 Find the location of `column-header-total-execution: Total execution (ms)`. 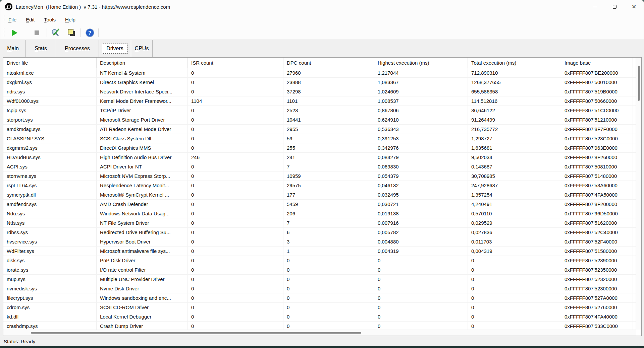

column-header-total-execution: Total execution (ms) is located at coordinates (515, 63).